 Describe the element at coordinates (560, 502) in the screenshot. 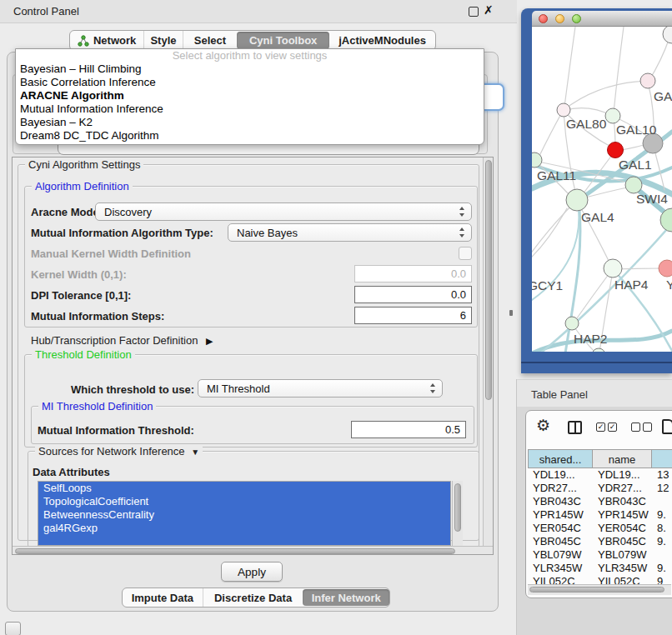

I see `table-cell: YBR043C` at that location.